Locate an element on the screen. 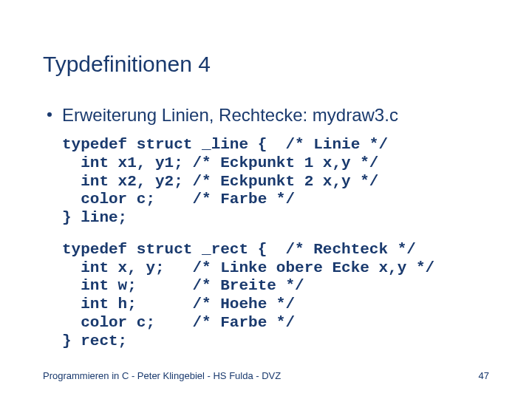  footer-left: Programmieren in C - Peter Klingebiel - … is located at coordinates (162, 375).